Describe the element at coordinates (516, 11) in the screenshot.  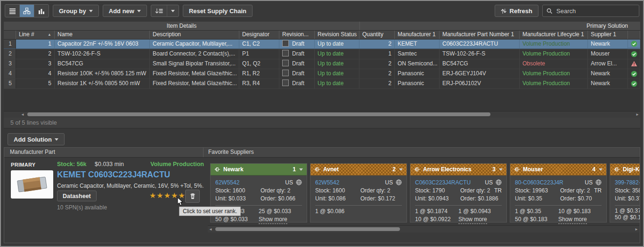
I see `refresh-button: Refresh` at that location.